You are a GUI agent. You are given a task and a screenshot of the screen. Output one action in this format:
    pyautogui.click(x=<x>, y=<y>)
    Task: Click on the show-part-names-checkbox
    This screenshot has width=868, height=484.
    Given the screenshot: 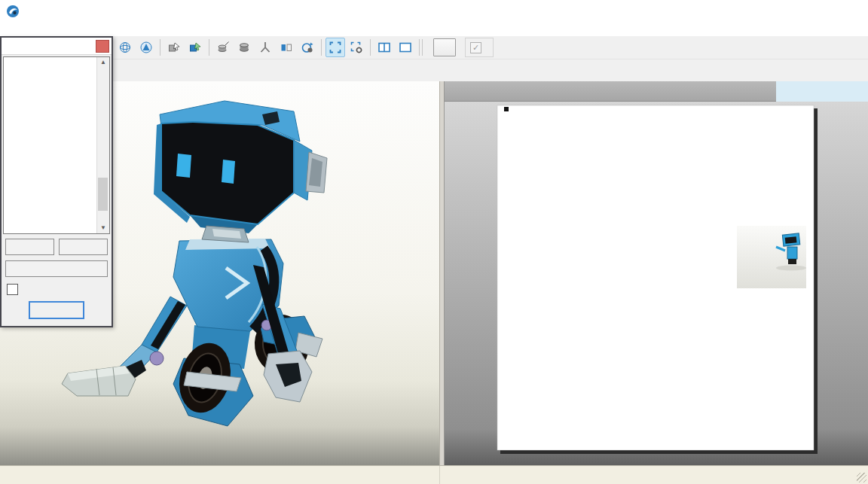 What is the action you would take?
    pyautogui.click(x=12, y=289)
    